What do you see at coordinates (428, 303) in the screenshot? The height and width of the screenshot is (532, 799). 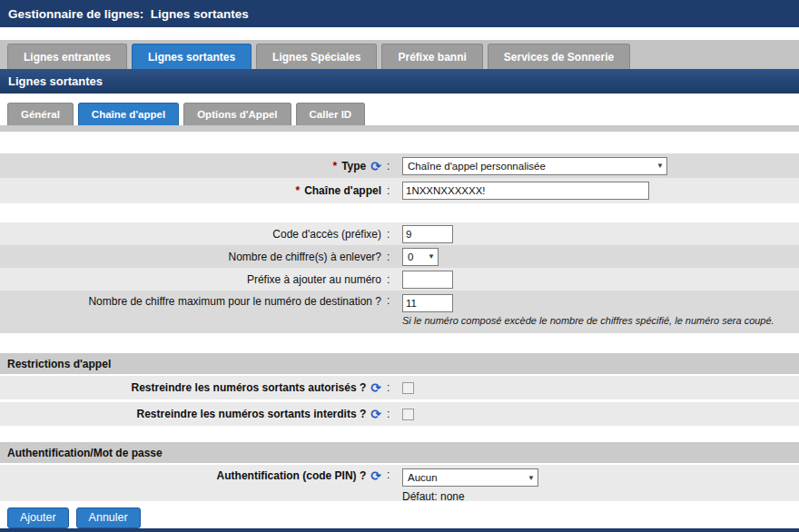 I see `max-digits-input` at bounding box center [428, 303].